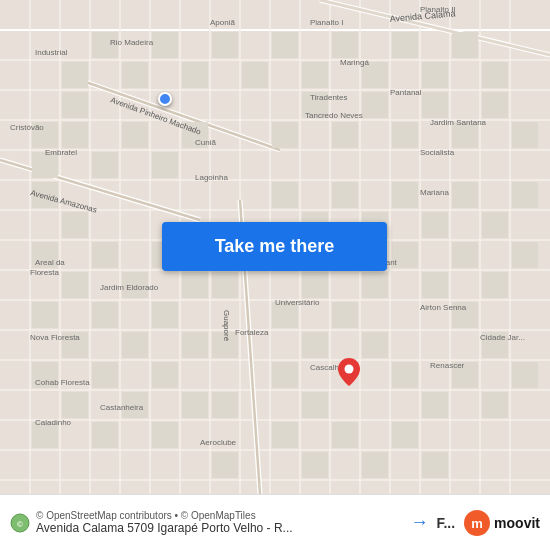  Describe the element at coordinates (218, 442) in the screenshot. I see `svg-text: Aeroclube` at that location.